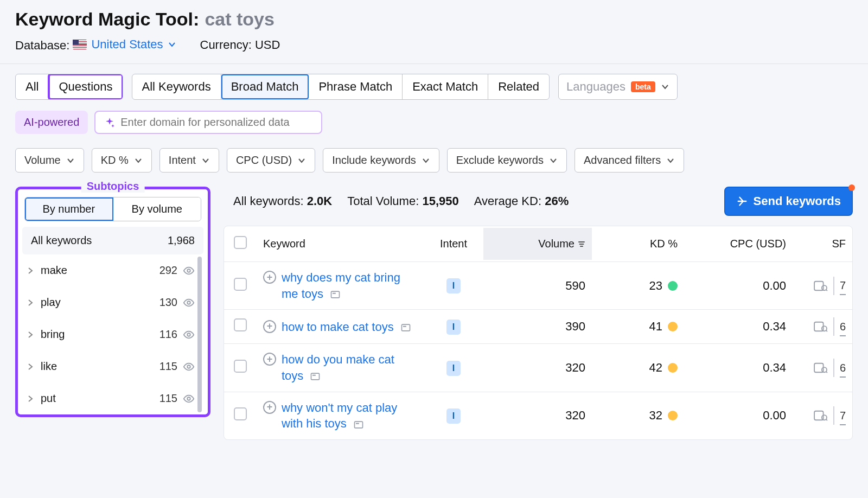 The width and height of the screenshot is (868, 498). Describe the element at coordinates (338, 368) in the screenshot. I see `keyword-link: how do you make cat toys` at that location.